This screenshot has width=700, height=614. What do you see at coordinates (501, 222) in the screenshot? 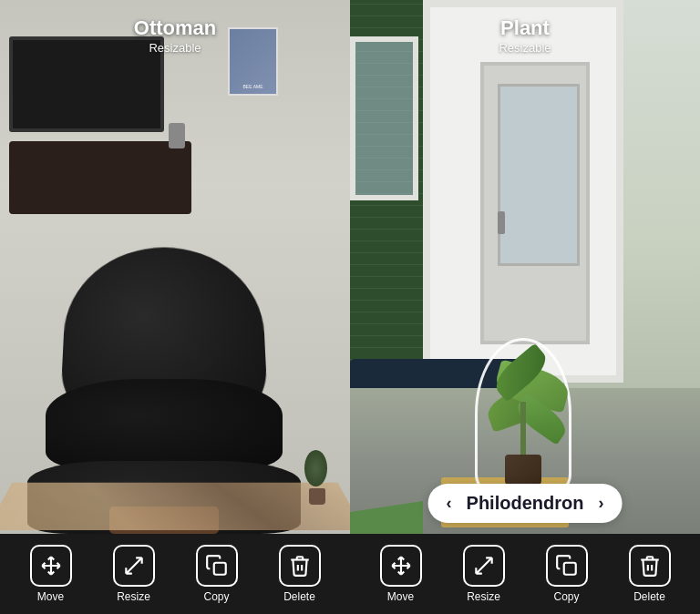
I see `door-handle` at bounding box center [501, 222].